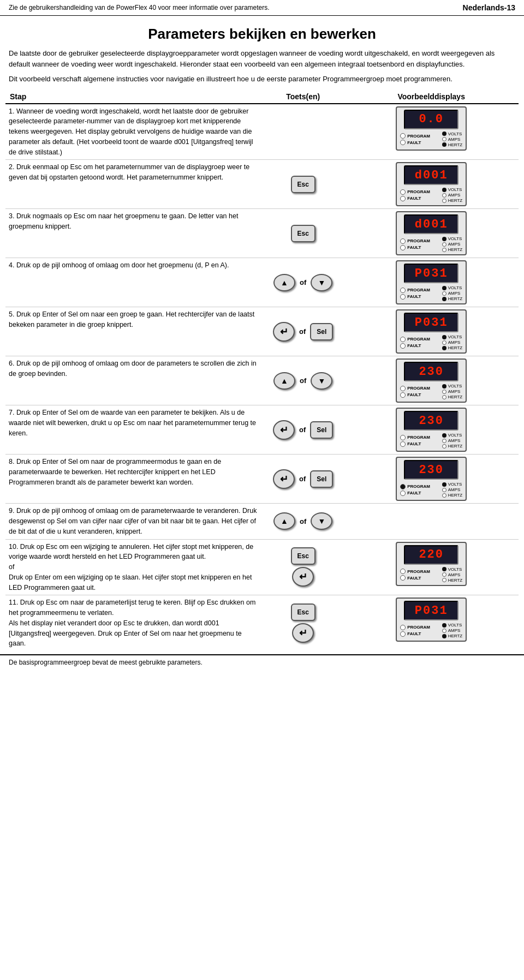 The image size is (524, 980). Describe the element at coordinates (262, 8) in the screenshot. I see `page-header: Zie de gebruikershandleiding van de Powe…` at that location.